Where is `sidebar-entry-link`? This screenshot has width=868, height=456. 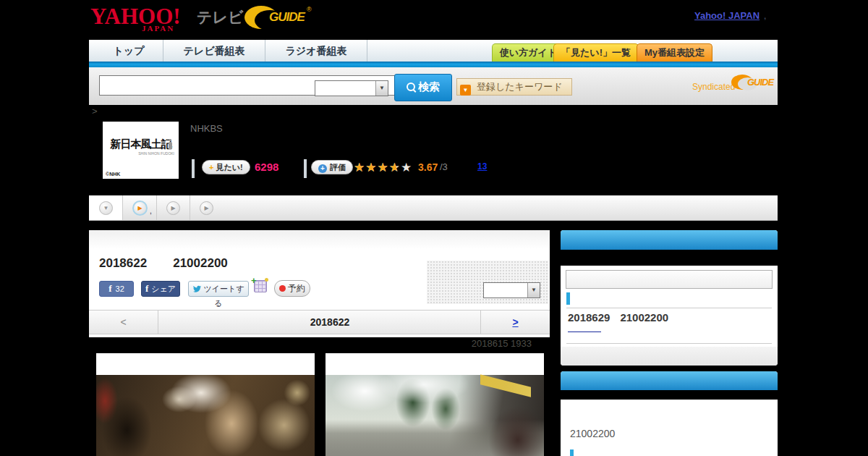
sidebar-entry-link is located at coordinates (584, 332).